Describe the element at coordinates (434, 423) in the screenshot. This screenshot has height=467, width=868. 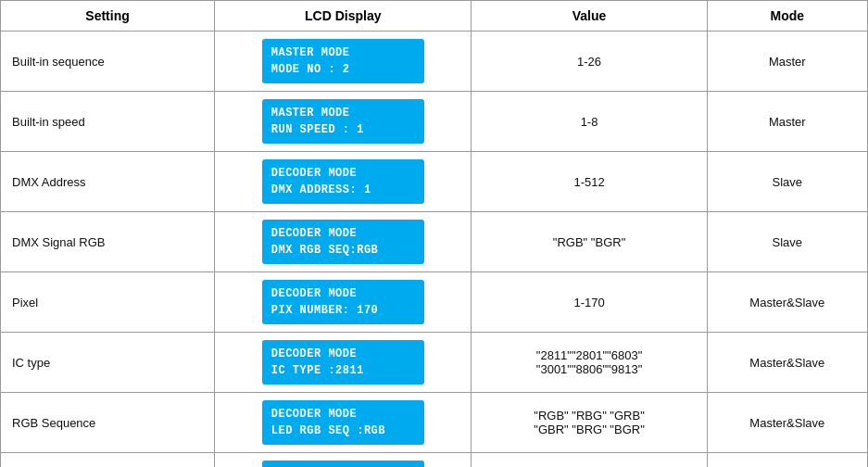
I see `table-row: RGB SequenceDECODER MODELED RGB SEQ :RGB…` at that location.